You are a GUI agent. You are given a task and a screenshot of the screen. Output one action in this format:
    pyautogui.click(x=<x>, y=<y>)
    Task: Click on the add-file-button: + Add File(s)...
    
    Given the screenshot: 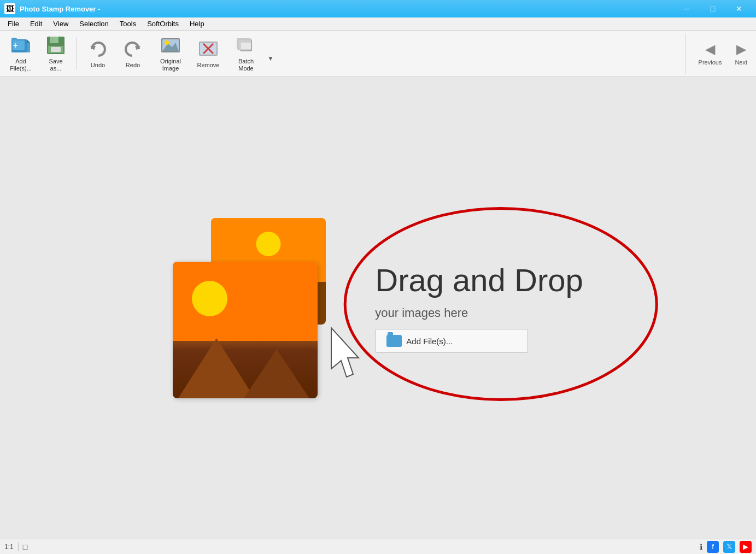 What is the action you would take?
    pyautogui.click(x=21, y=54)
    